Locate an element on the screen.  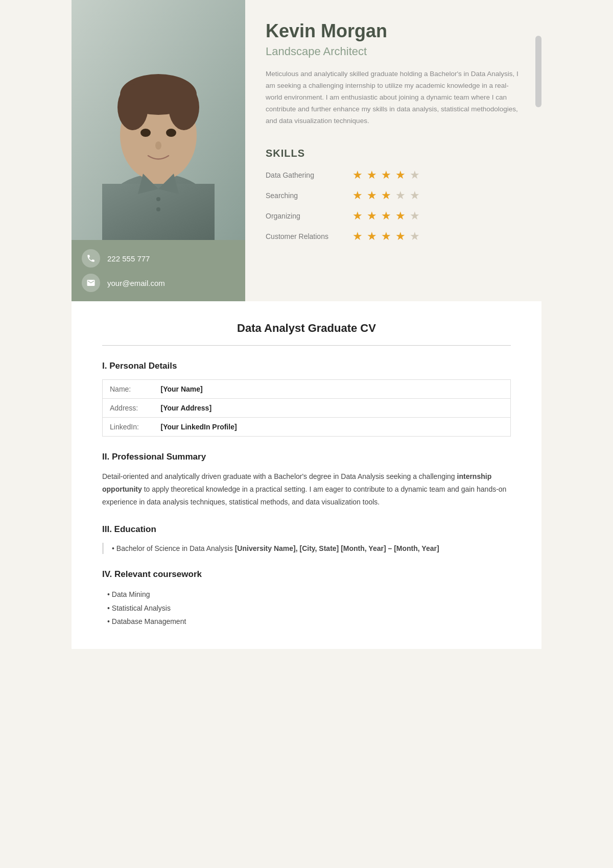
profile-image is located at coordinates (158, 120).